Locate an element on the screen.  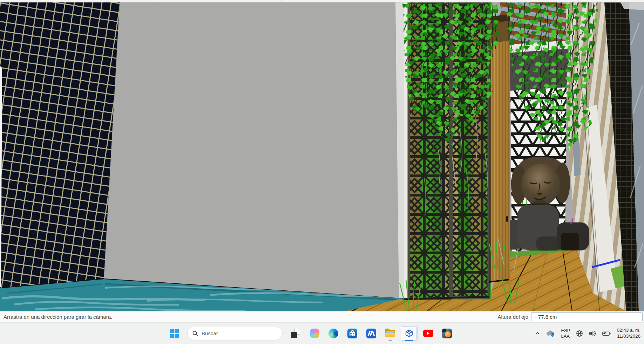
toolbar-strip is located at coordinates (322, 1).